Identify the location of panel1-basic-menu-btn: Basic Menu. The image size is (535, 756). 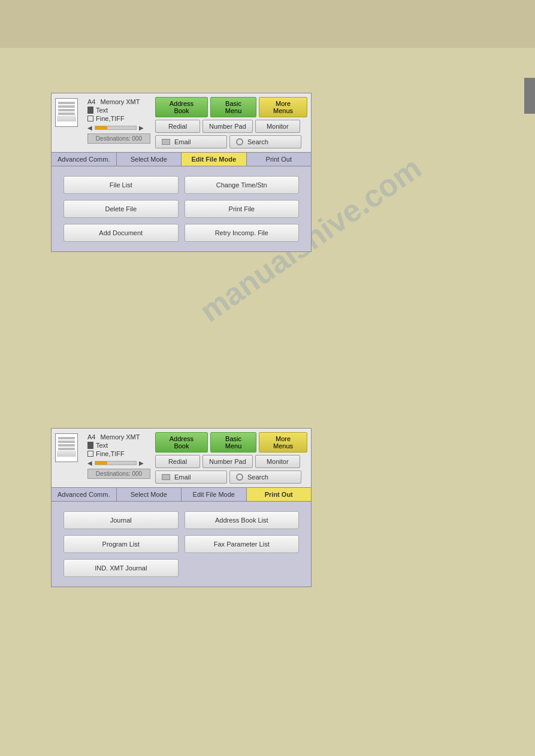
(234, 107).